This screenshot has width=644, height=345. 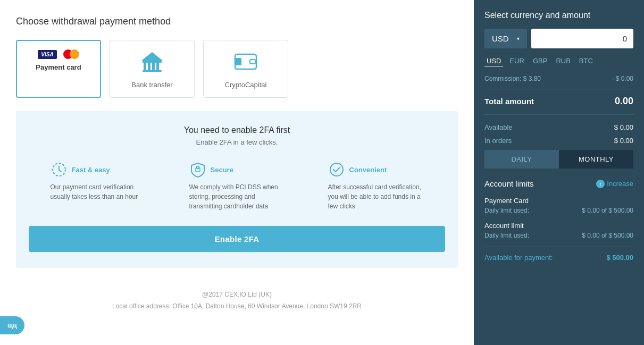 I want to click on currency-tab-btc: BTC, so click(x=586, y=61).